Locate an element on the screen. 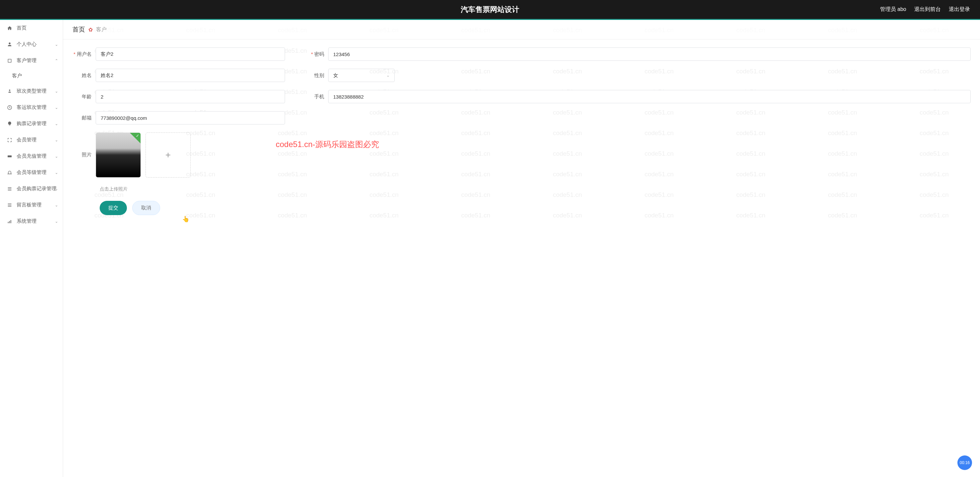 The height and width of the screenshot is (478, 980). sidebar: 首页 个人中心 ⌄ 客户管理 ⌃ 客户 班次类型管理 ⌄ is located at coordinates (32, 248).